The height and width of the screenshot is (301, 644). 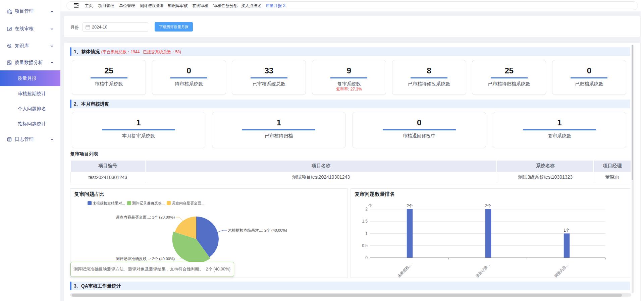 I want to click on svg-text: 未根据检..., so click(x=404, y=270).